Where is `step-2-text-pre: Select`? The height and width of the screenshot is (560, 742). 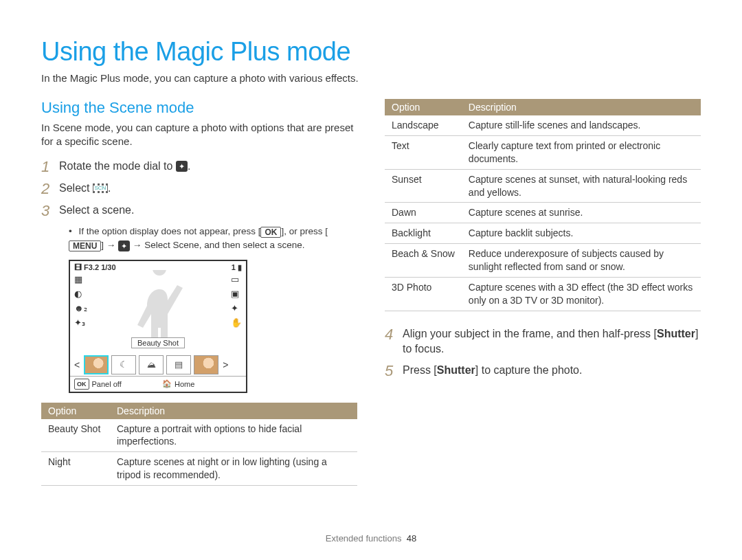
step-2-text-pre: Select is located at coordinates (76, 188).